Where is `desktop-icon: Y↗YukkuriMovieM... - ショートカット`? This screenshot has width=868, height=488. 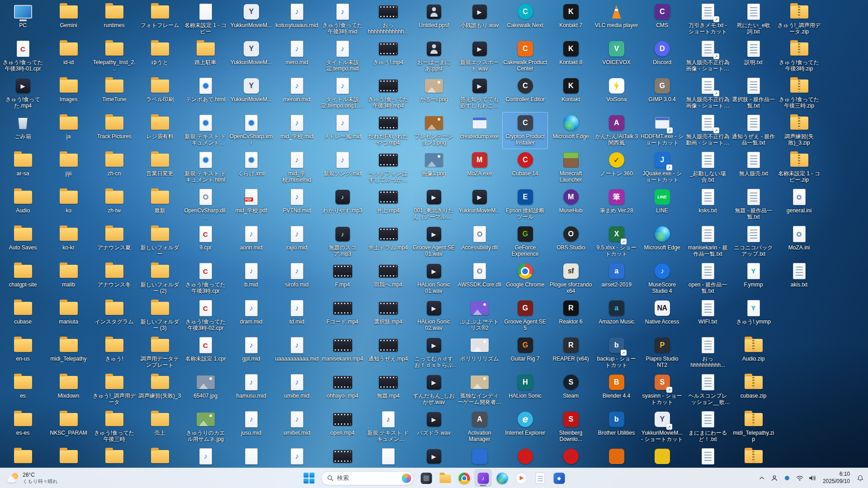 desktop-icon: Y↗YukkuriMovieM... - ショートカット is located at coordinates (662, 427).